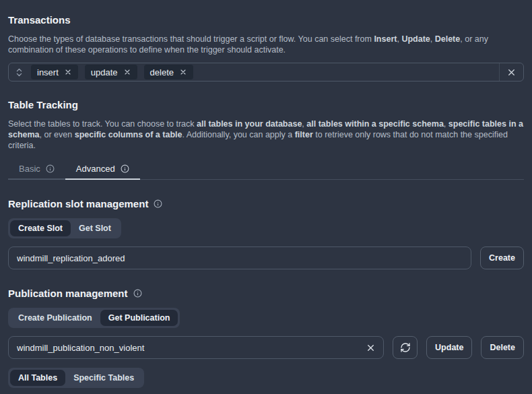 Image resolution: width=532 pixels, height=394 pixels. Describe the element at coordinates (266, 135) in the screenshot. I see `table-tracking-description: Select the tables to track. You can choo…` at that location.